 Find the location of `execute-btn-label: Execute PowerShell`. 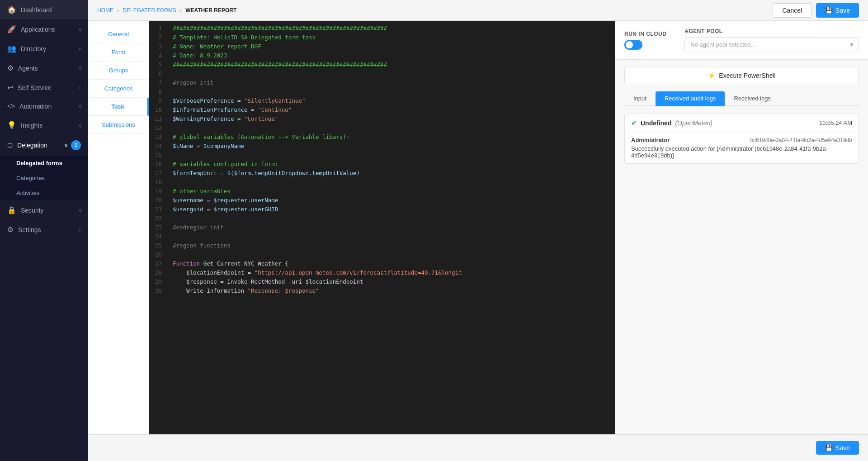

execute-btn-label: Execute PowerShell is located at coordinates (747, 76).